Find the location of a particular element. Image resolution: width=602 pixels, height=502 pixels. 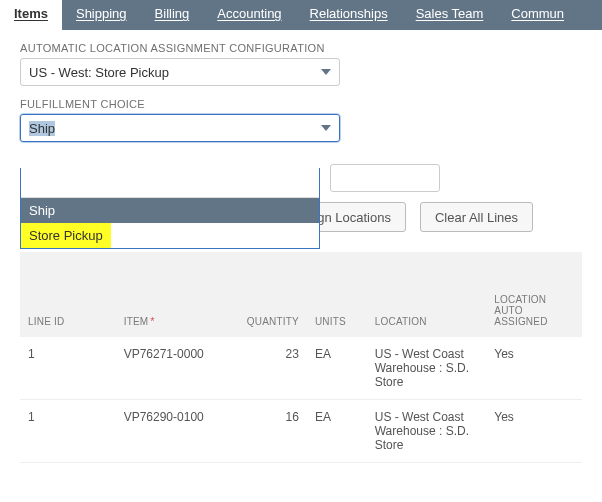

tab-relationships: Relationships is located at coordinates (349, 15).